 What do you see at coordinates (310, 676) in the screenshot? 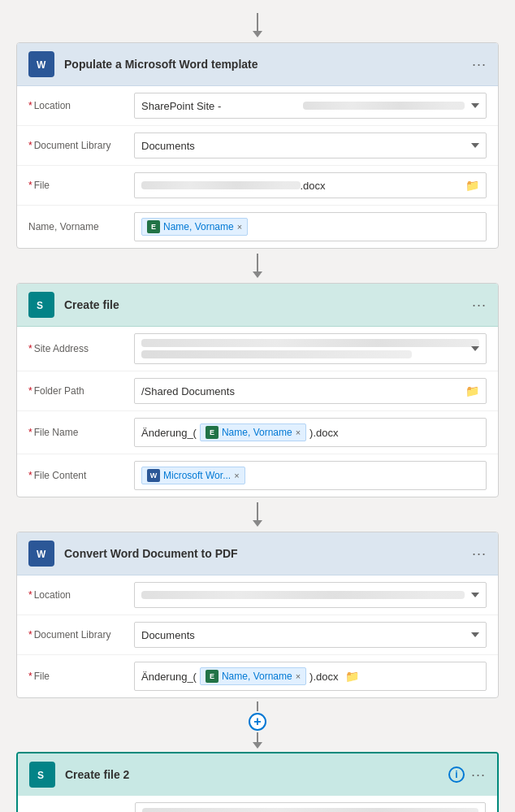
I see `field-value-file-3: Änderung_( E Name, Vorname × ).docx 📁` at bounding box center [310, 676].